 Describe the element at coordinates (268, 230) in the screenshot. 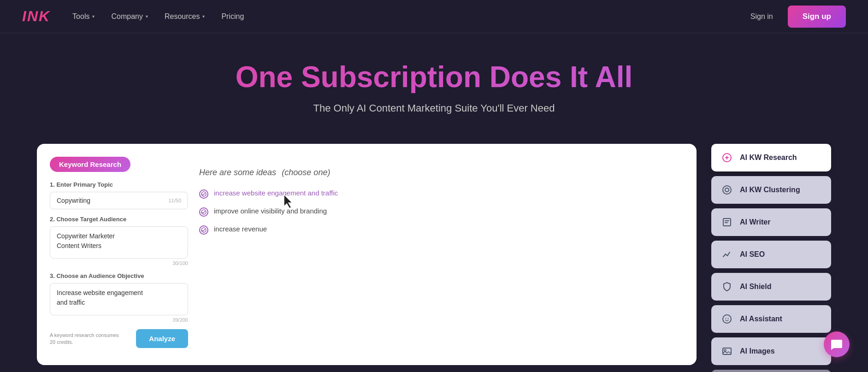

I see `idea-item-3: increase revenue` at that location.